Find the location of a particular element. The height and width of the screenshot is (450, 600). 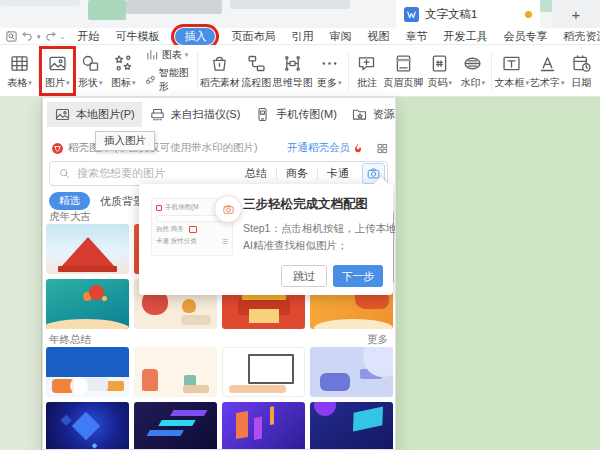

menu-tab-4: 页面布局 is located at coordinates (253, 36).